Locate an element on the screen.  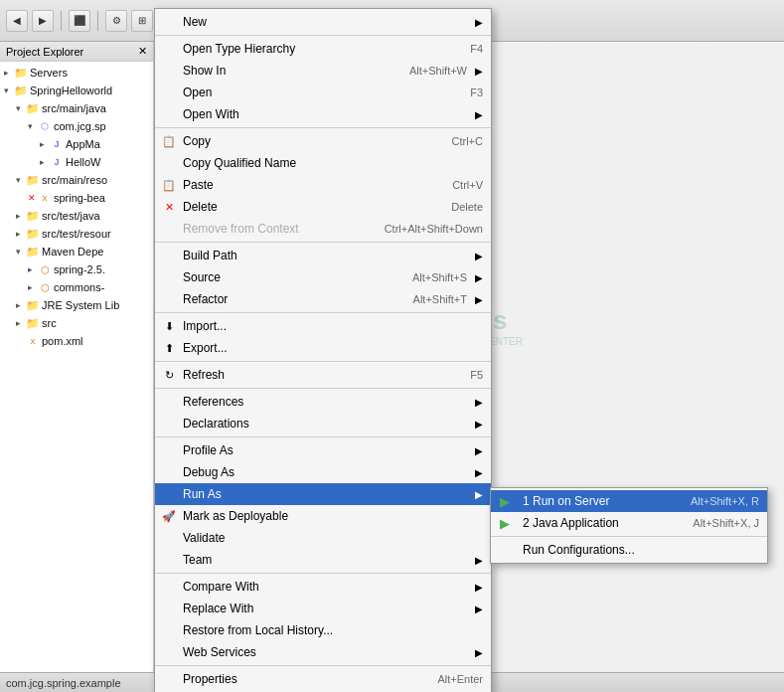
tree-item-com-jcg: ▾ ⬡ com.jcg.sp is located at coordinates (77, 126).